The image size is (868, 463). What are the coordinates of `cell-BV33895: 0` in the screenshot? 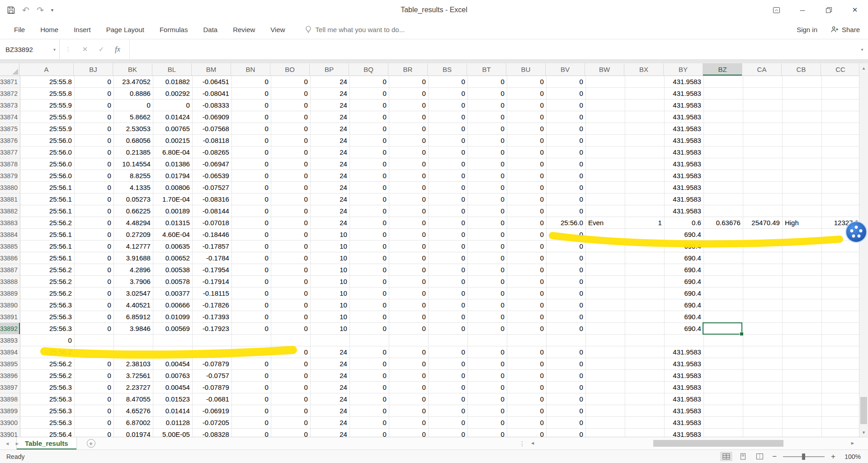 It's located at (566, 364).